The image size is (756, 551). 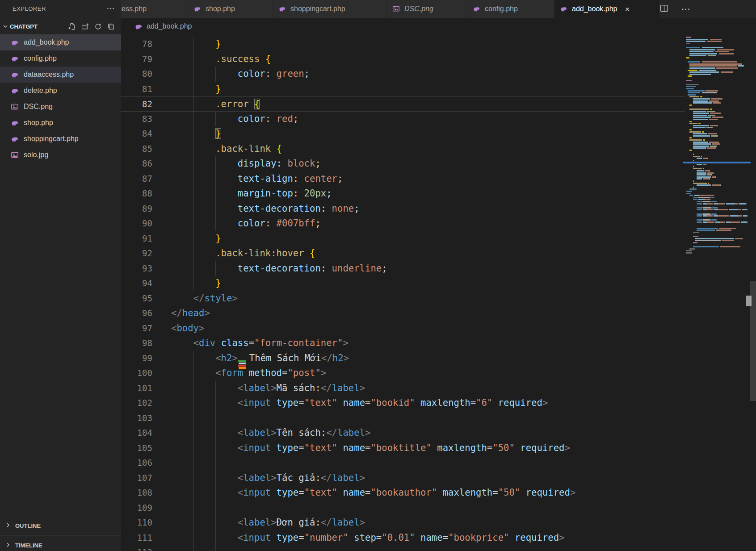 What do you see at coordinates (403, 164) in the screenshot?
I see `code-line-86: 86 display: block;` at bounding box center [403, 164].